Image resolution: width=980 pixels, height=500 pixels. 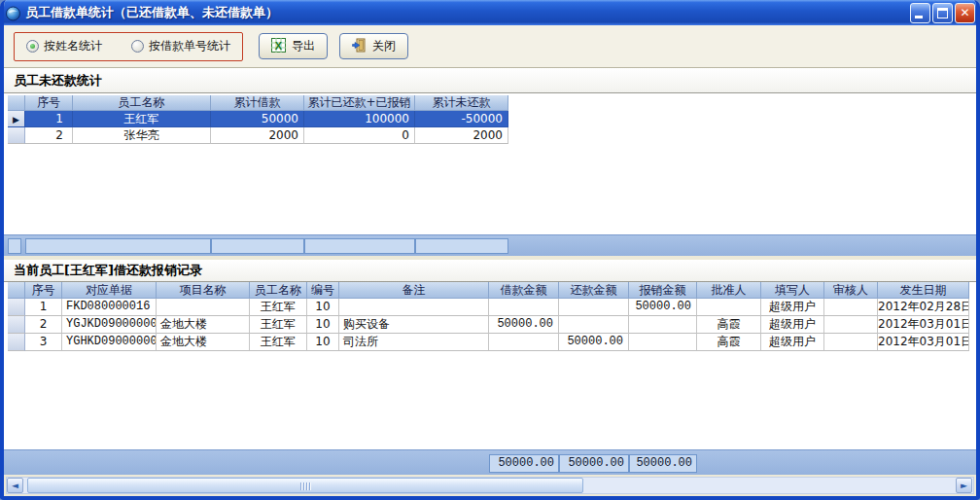 What do you see at coordinates (44, 290) in the screenshot?
I see `grid2-col: 序号` at bounding box center [44, 290].